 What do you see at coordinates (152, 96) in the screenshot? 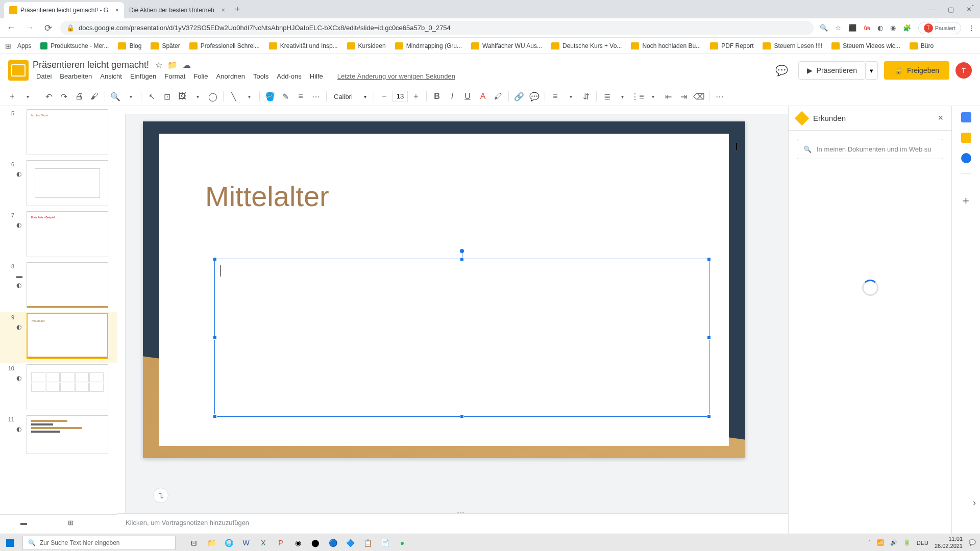
I see `select-tool: ↖` at bounding box center [152, 96].